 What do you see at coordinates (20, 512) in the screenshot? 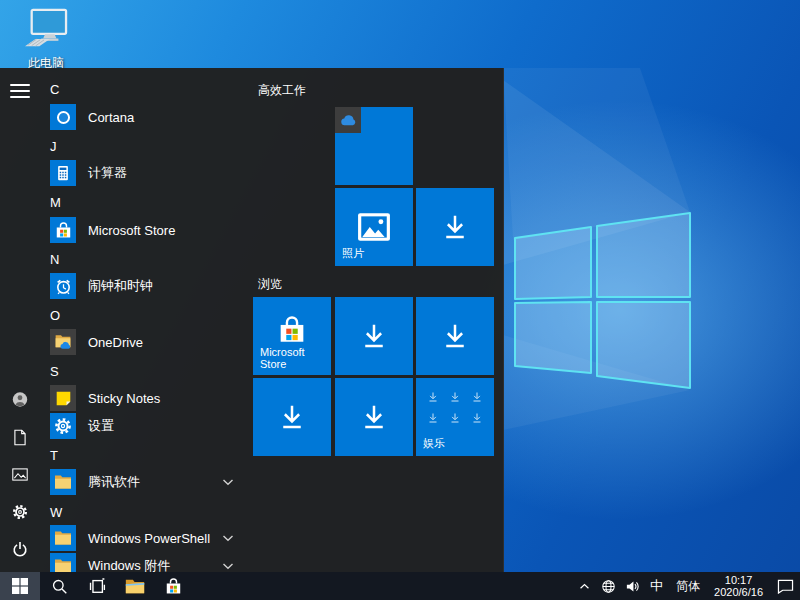
I see `settings-rail-button` at bounding box center [20, 512].